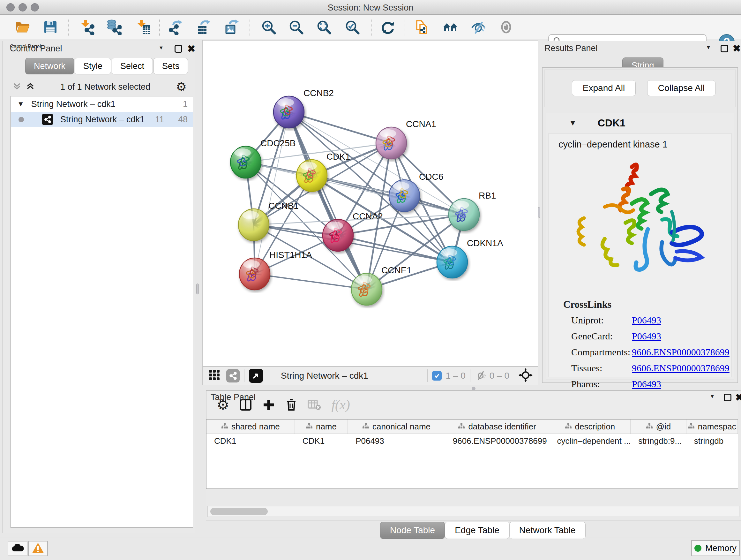 The image size is (741, 560). Describe the element at coordinates (324, 376) in the screenshot. I see `network-view-title: String Network – cdk1` at that location.